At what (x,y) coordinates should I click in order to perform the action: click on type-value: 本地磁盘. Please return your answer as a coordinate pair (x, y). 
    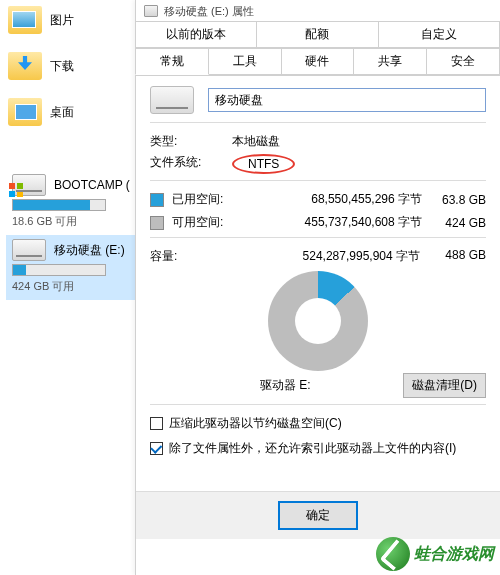
    Looking at the image, I should click on (256, 142).